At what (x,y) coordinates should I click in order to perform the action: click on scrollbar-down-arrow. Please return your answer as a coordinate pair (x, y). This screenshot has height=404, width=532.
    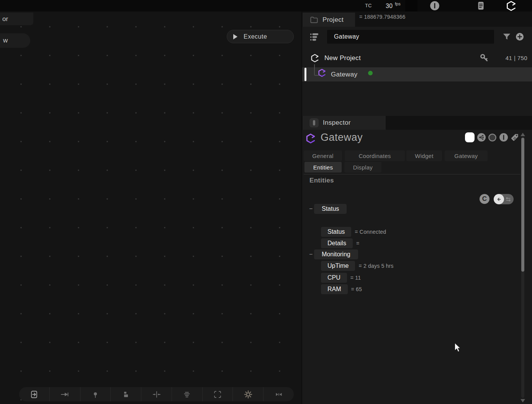
    Looking at the image, I should click on (523, 401).